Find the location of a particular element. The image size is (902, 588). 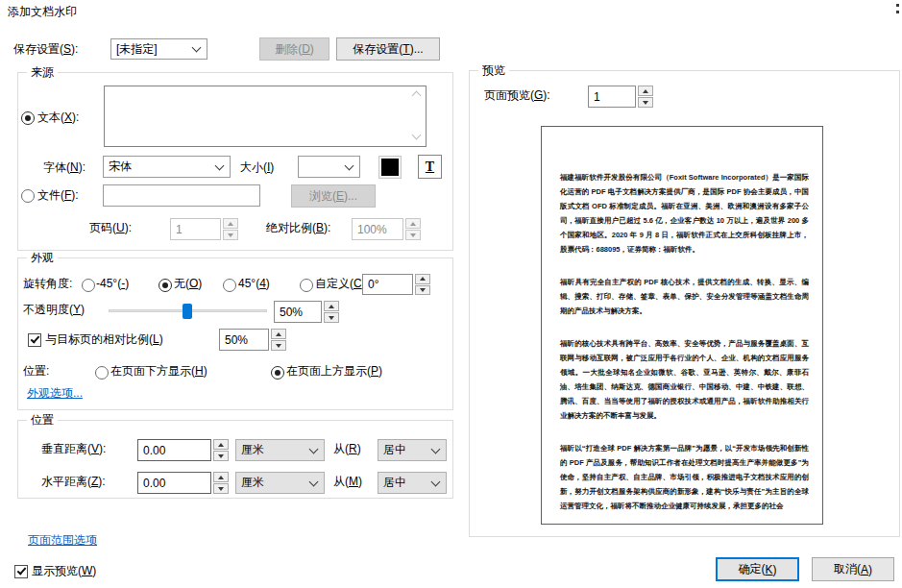

opacity-value: 50% is located at coordinates (298, 311).